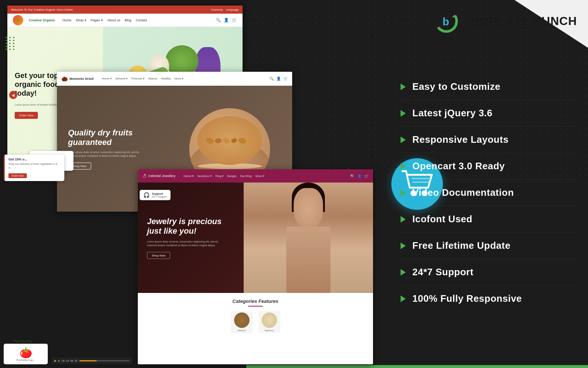 This screenshot has width=588, height=368. What do you see at coordinates (417, 367) in the screenshot?
I see `green-bottom-bar` at bounding box center [417, 367].